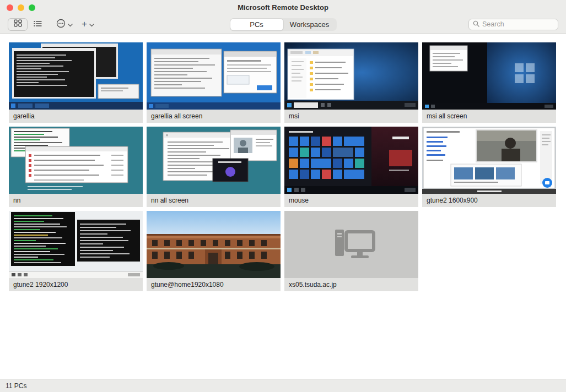 The image size is (566, 392). Describe the element at coordinates (352, 83) in the screenshot. I see `pc-tile-msi: msi` at that location.